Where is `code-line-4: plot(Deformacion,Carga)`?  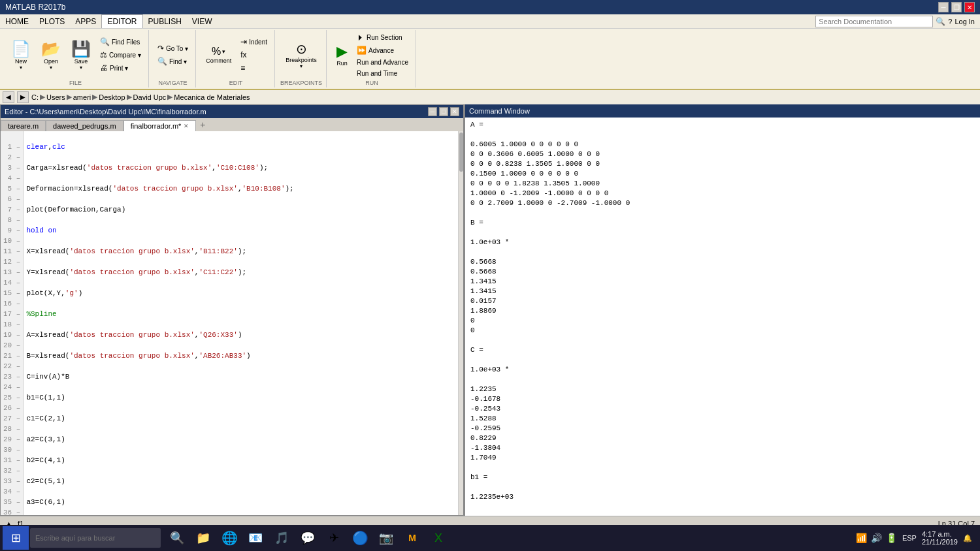 code-line-4: plot(Deformacion,Carga) is located at coordinates (240, 210).